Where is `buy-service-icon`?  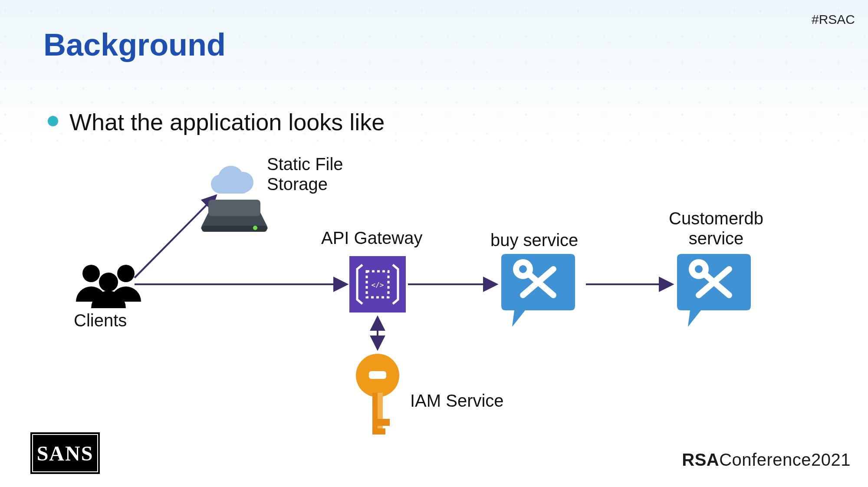
buy-service-icon is located at coordinates (538, 290).